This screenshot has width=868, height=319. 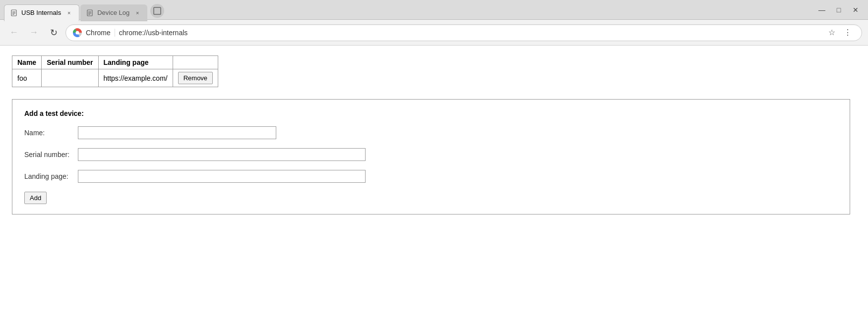 I want to click on col-header-landing: Landing page, so click(x=135, y=62).